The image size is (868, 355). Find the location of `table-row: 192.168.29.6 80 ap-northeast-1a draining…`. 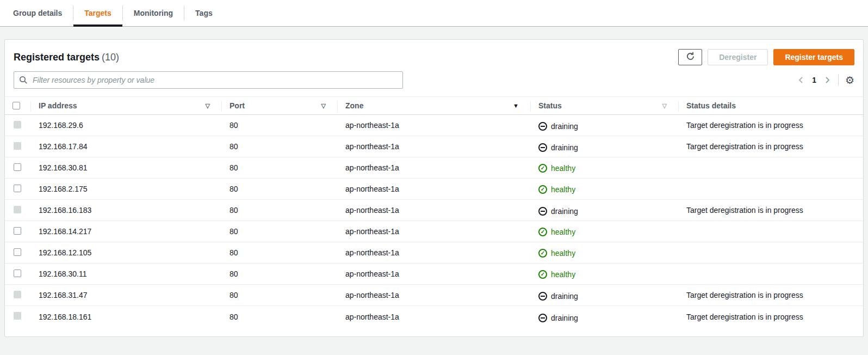

table-row: 192.168.29.6 80 ap-northeast-1a draining… is located at coordinates (434, 125).